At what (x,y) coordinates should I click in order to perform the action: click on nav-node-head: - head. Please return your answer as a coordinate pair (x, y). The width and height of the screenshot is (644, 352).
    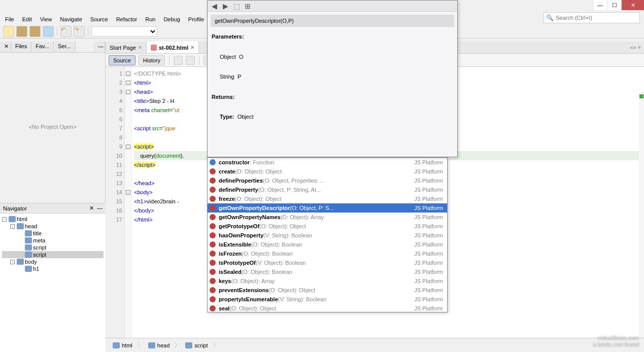
    Looking at the image, I should click on (53, 226).